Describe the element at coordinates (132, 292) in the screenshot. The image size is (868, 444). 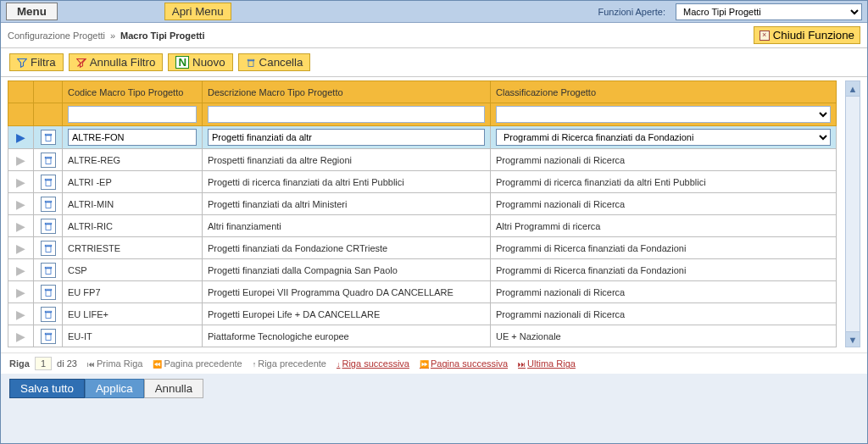
I see `row-code: EU FP7` at that location.